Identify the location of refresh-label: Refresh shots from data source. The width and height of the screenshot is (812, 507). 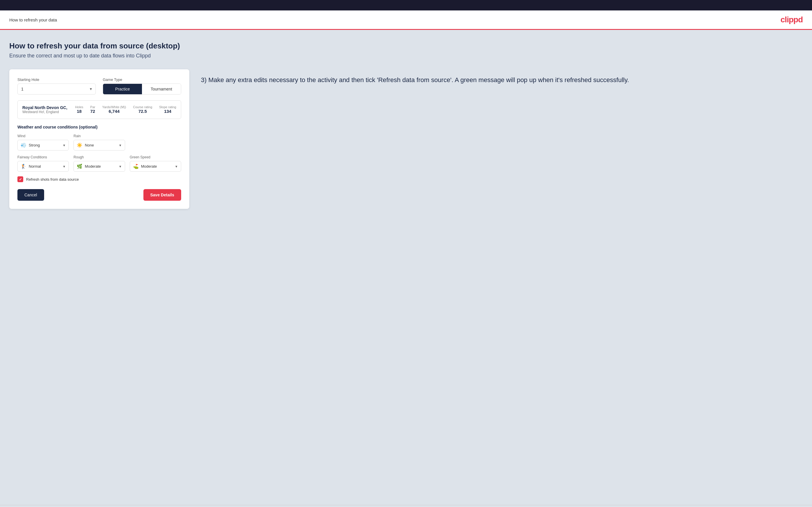
(52, 179).